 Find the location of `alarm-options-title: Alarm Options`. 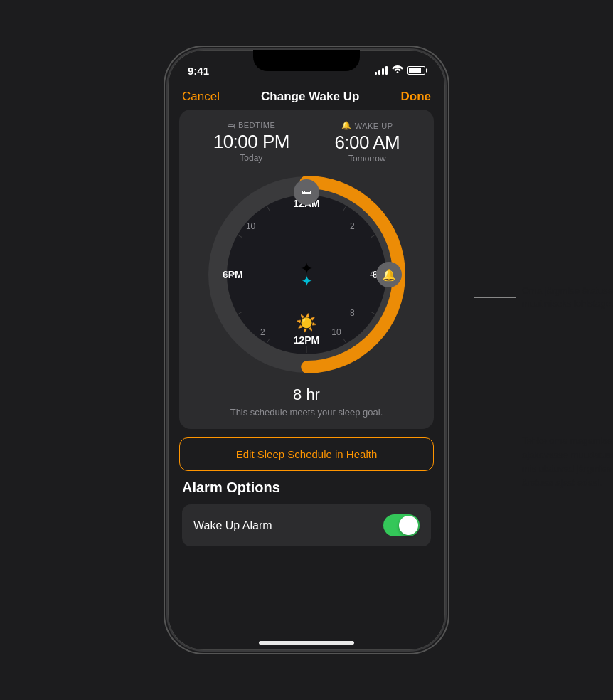

alarm-options-title: Alarm Options is located at coordinates (306, 488).